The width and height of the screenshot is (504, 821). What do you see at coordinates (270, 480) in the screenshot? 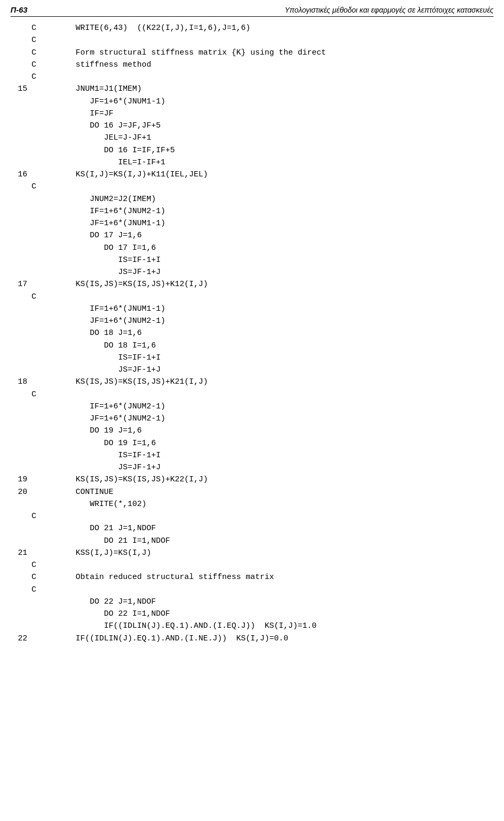
I see `line-code: KS(IS,JS)=KS(IS,JS)+K22(I,J)` at bounding box center [270, 480].